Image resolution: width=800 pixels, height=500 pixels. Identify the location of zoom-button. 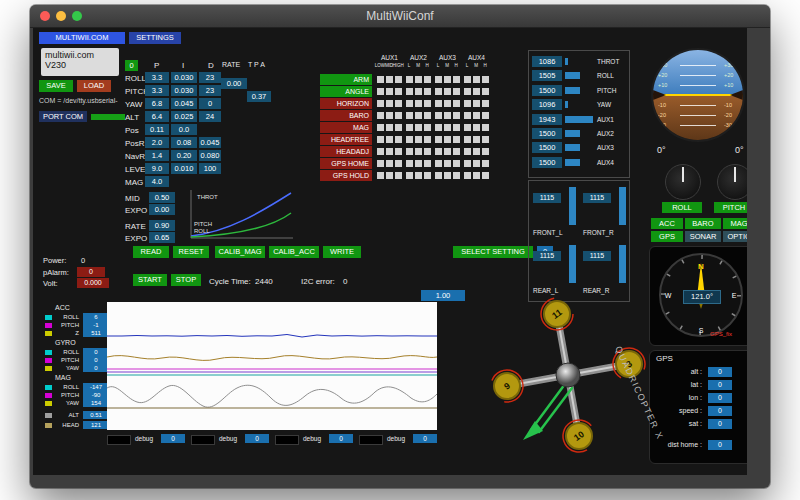
(77, 16).